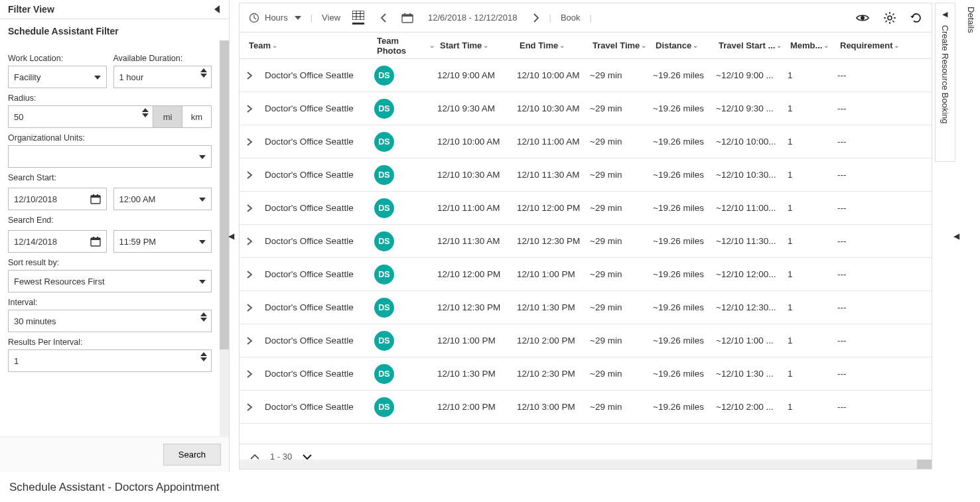 The image size is (980, 502). What do you see at coordinates (924, 464) in the screenshot?
I see `board-h-scrollbar-thumb` at bounding box center [924, 464].